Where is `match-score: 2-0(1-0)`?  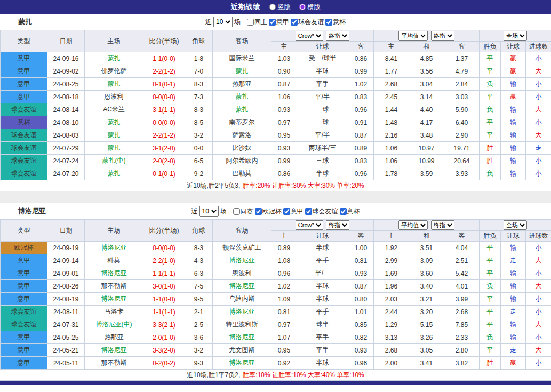 match-score: 2-0(1-0) is located at coordinates (164, 338).